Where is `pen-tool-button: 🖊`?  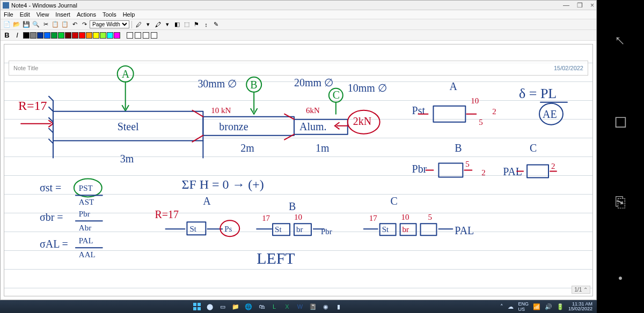 pen-tool-button: 🖊 is located at coordinates (138, 25).